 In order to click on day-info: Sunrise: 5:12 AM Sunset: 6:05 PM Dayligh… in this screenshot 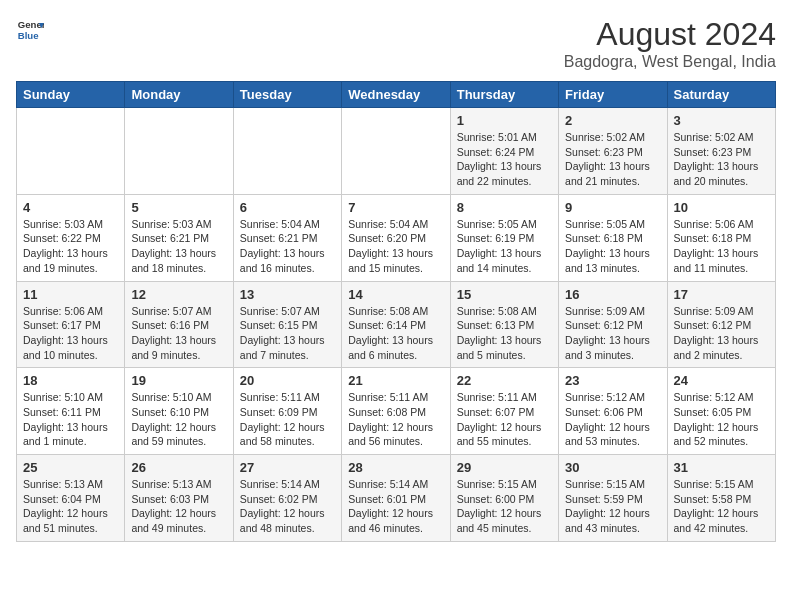, I will do `click(722, 420)`.